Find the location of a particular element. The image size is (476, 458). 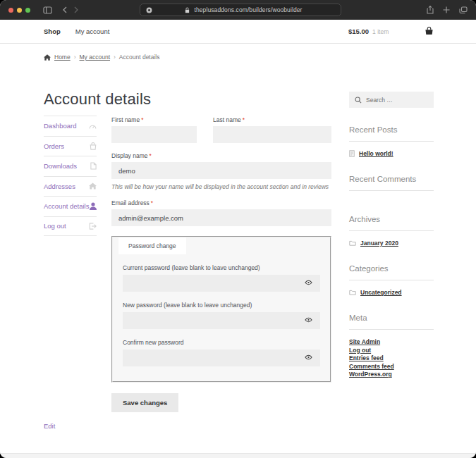

list-item: Entries feed is located at coordinates (391, 359).